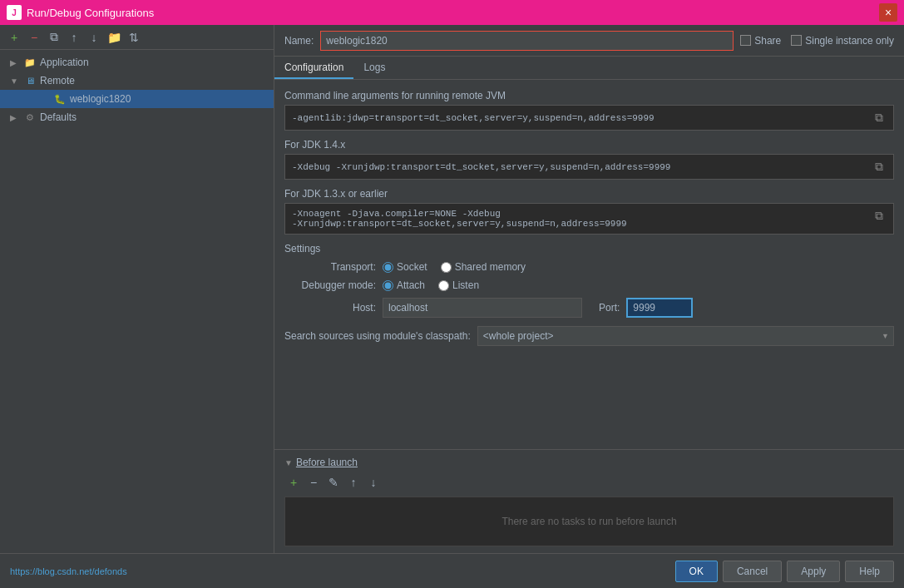 The height and width of the screenshot is (588, 904). Describe the element at coordinates (589, 68) in the screenshot. I see `config-tabs: Configuration Logs` at that location.